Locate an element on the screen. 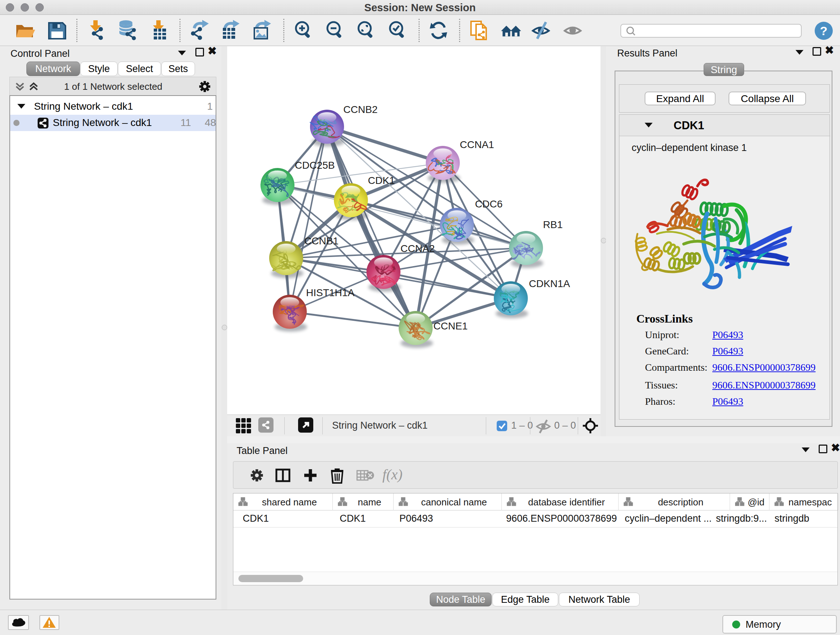 The width and height of the screenshot is (840, 635). svg-text: CCNE1 is located at coordinates (450, 326).